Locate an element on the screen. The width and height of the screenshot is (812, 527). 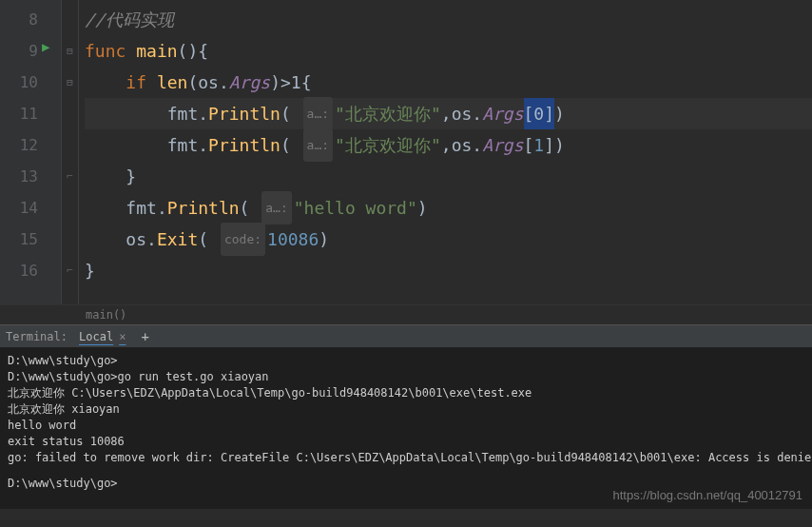
line-number: 15 is located at coordinates (30, 240).